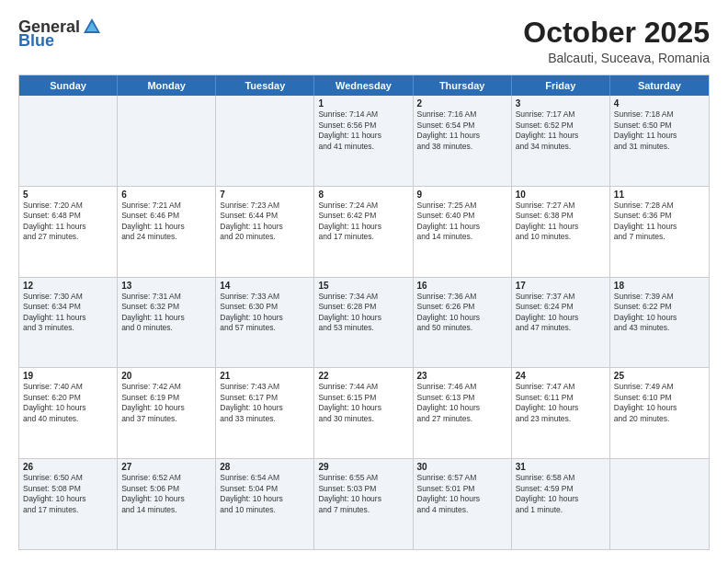 This screenshot has height=563, width=728. What do you see at coordinates (463, 141) in the screenshot?
I see `day-2: 2Sunrise: 7:16 AM Sunset: 6:54 PM Daylig…` at bounding box center [463, 141].